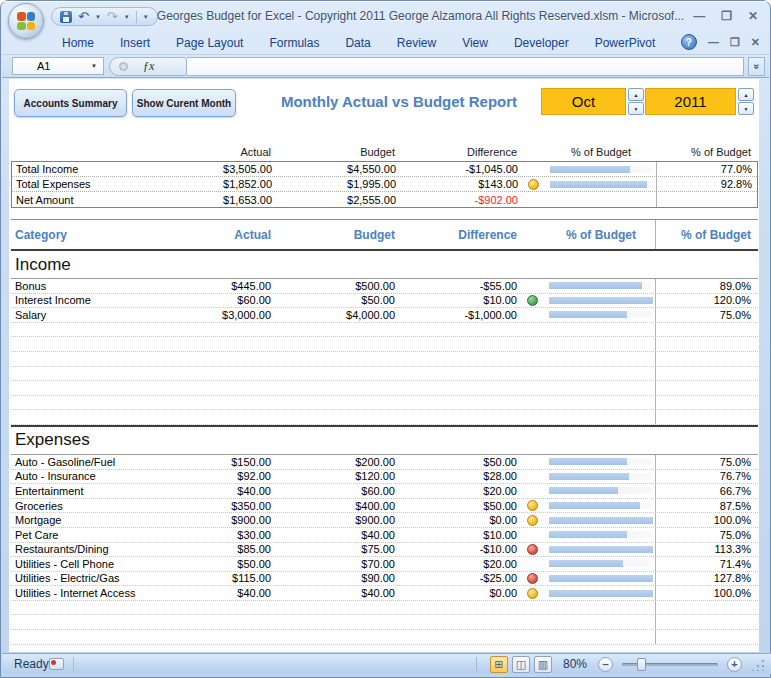  Describe the element at coordinates (148, 66) in the screenshot. I see `insert-function-button: ƒx` at that location.